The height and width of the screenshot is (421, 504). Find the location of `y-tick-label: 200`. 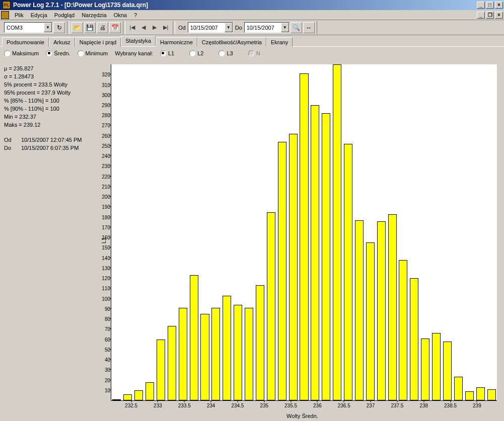

y-tick-label: 200 is located at coordinates (104, 197).